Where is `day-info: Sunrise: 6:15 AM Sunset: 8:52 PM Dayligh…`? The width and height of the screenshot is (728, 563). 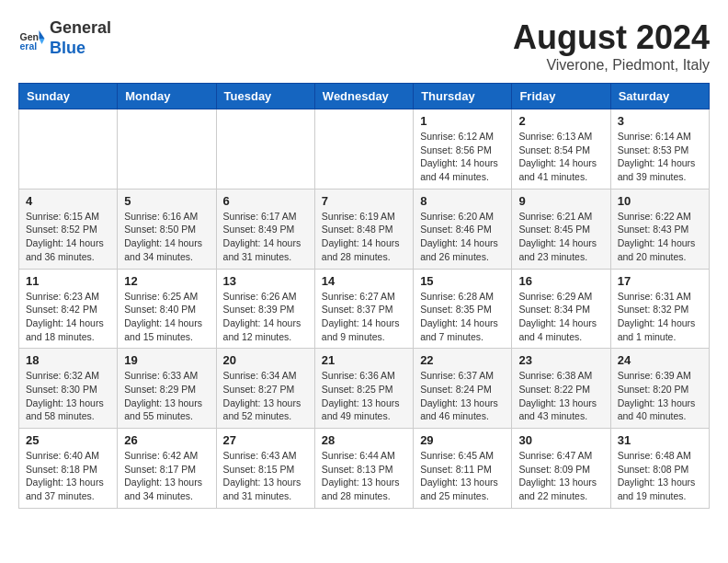 day-info: Sunrise: 6:15 AM Sunset: 8:52 PM Dayligh… is located at coordinates (68, 237).